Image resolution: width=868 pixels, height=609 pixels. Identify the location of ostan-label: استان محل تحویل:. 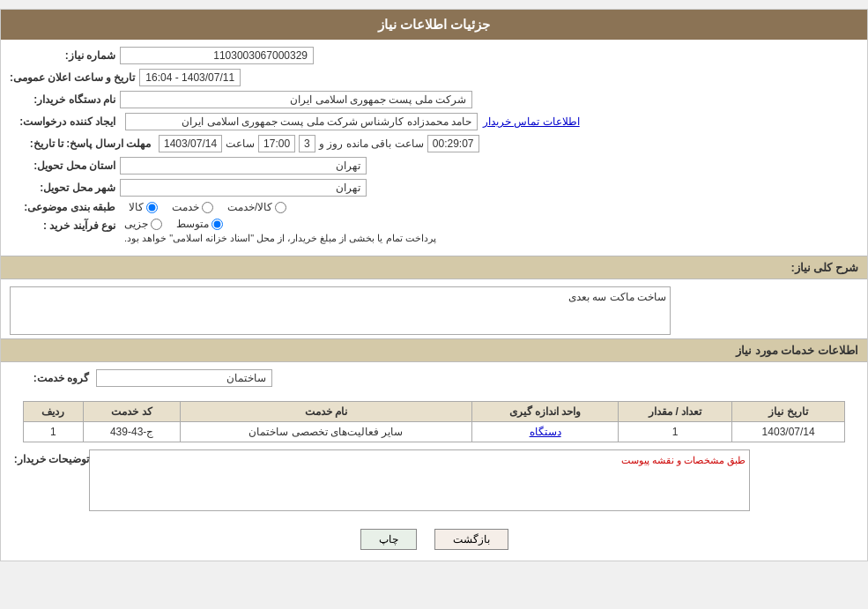
(63, 166).